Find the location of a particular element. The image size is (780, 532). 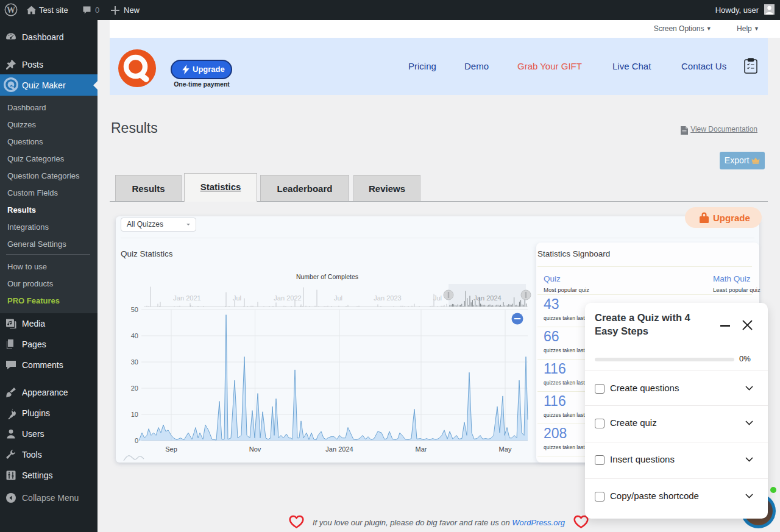

svg-text: Number of Completes is located at coordinates (327, 277).